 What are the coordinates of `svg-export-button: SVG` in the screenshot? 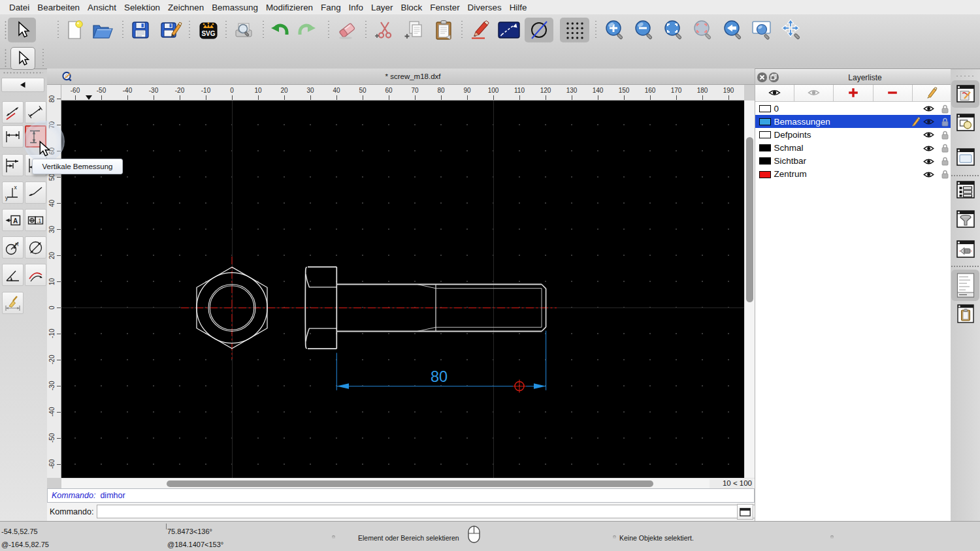 It's located at (208, 30).